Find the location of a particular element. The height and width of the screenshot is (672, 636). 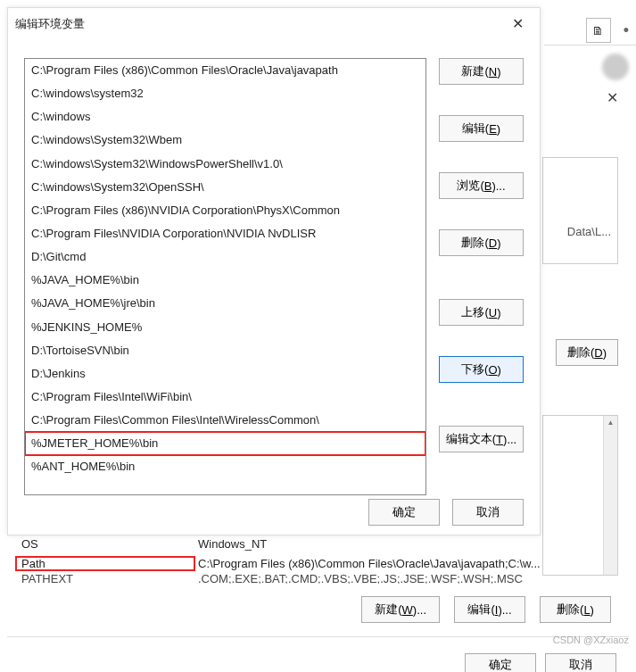

path-entry: C:\Program Files\NVIDIA Corporation\NVID… is located at coordinates (225, 234).